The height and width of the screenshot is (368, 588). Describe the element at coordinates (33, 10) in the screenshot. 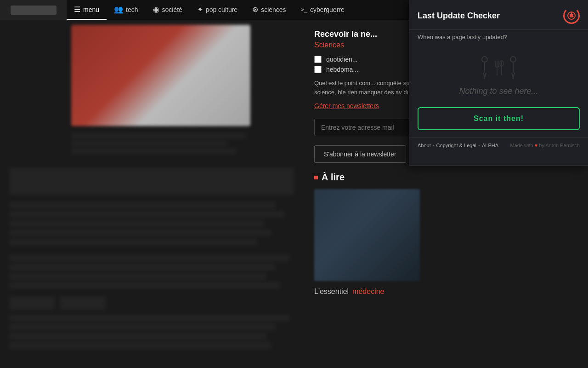

I see `logo-area` at that location.